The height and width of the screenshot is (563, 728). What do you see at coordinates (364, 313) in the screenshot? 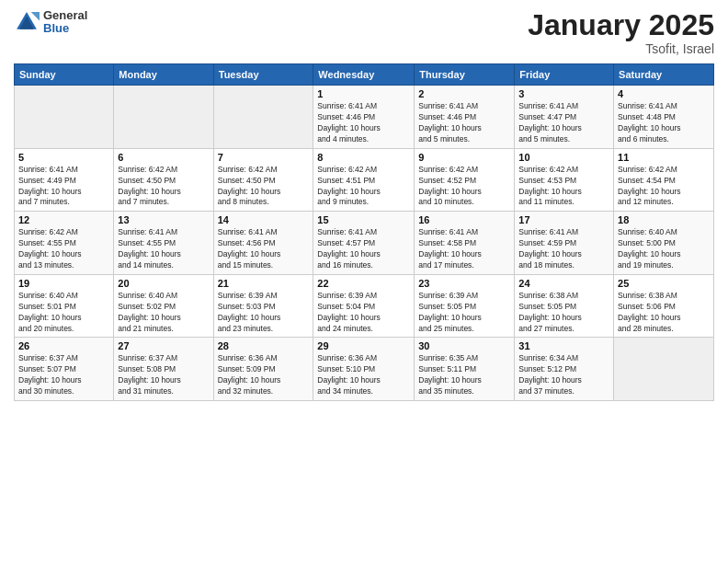
I see `day-info: Sunrise: 6:39 AMSunset: 5:04 PMDaylight:…` at bounding box center [364, 313].